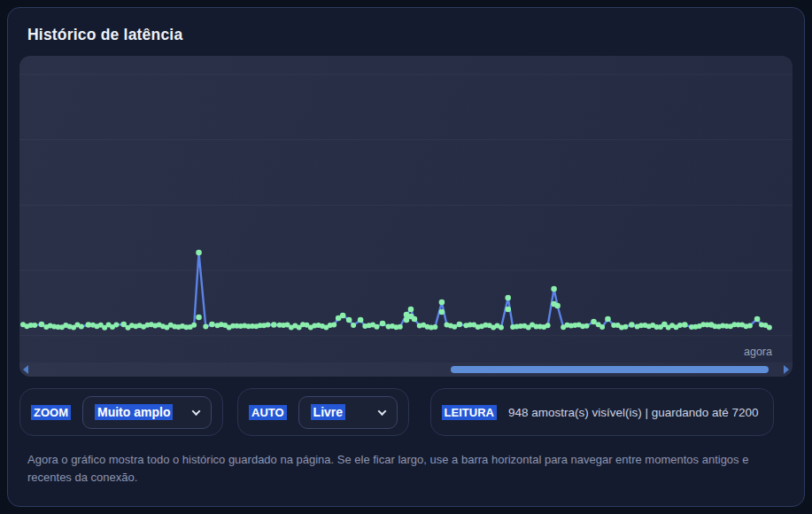 This screenshot has height=514, width=812. I want to click on auto-control-group: AUTO Livre, so click(323, 412).